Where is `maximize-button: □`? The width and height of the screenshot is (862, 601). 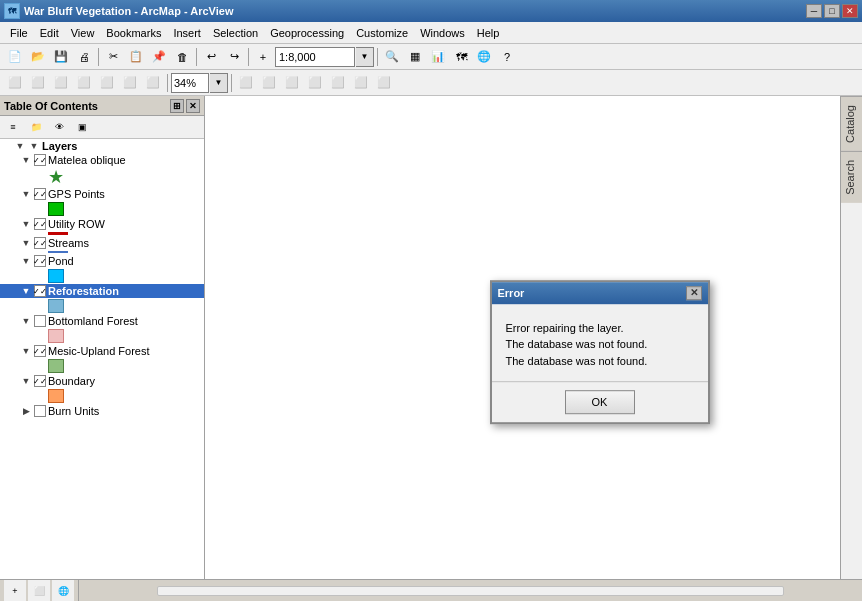
maximize-button: □ is located at coordinates (832, 11).